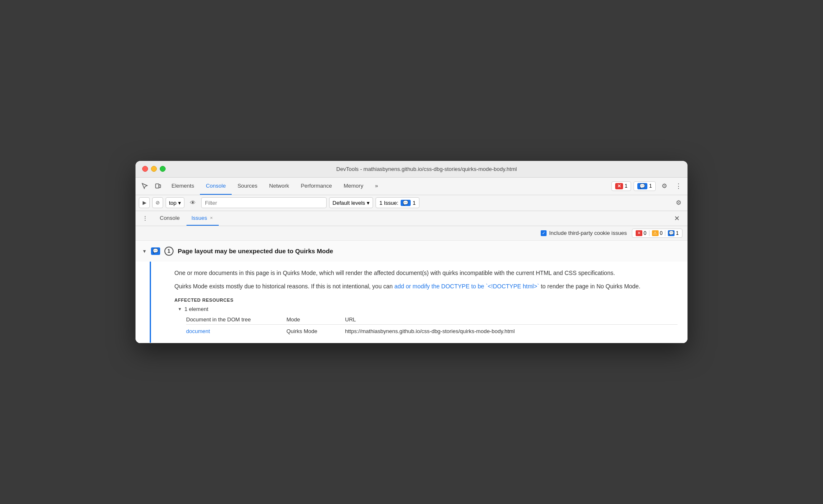 This screenshot has height=504, width=823. What do you see at coordinates (419, 303) in the screenshot?
I see `issue-body: One or more documents in this page is in…` at bounding box center [419, 303].